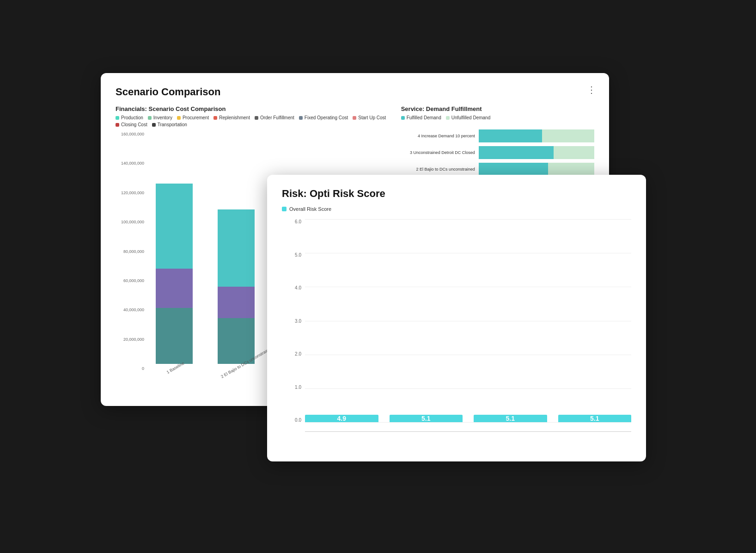 The image size is (756, 553). What do you see at coordinates (342, 418) in the screenshot?
I see `risk-bar-value-1: 4.9` at bounding box center [342, 418].